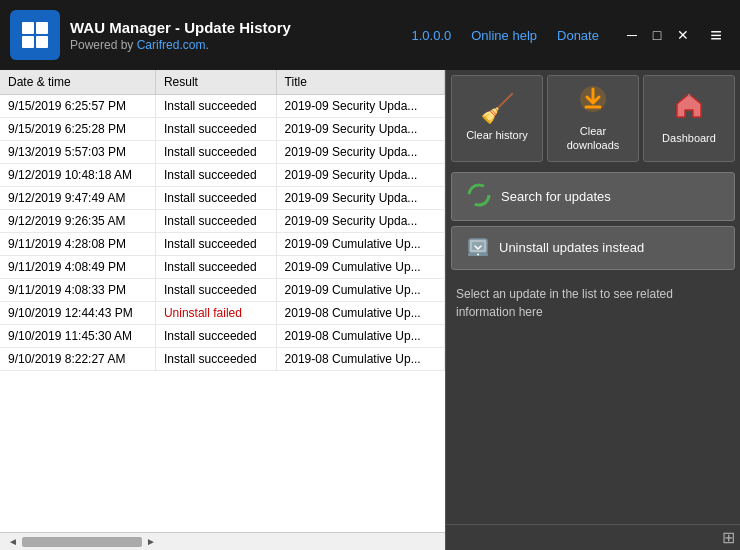 The height and width of the screenshot is (550, 740). I want to click on search-updates-label: Search for updates, so click(556, 196).